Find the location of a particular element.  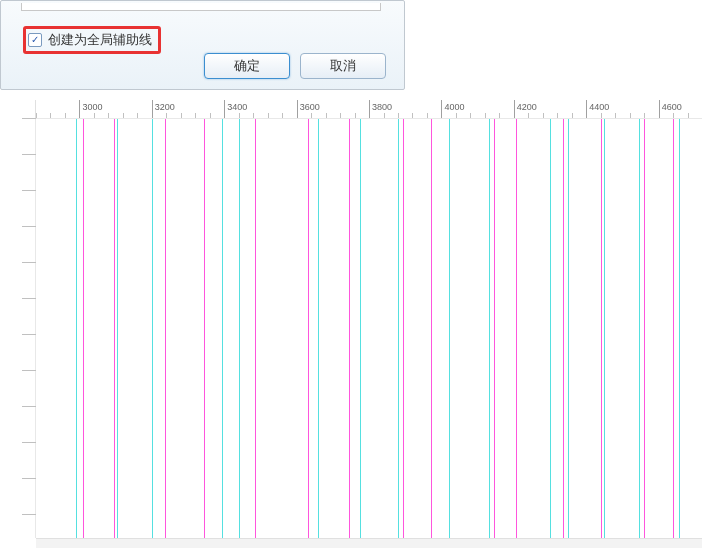

cancel-button-label: 取消 is located at coordinates (343, 66).